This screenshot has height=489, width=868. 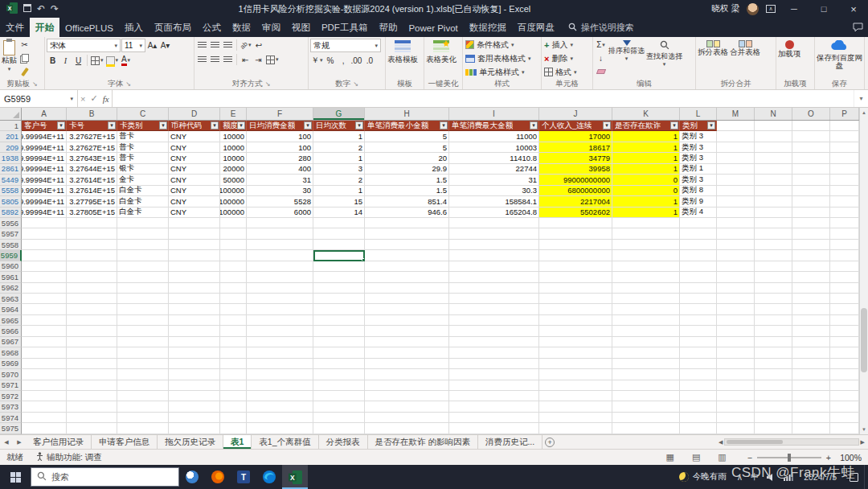 I want to click on cell: 31, so click(x=280, y=180).